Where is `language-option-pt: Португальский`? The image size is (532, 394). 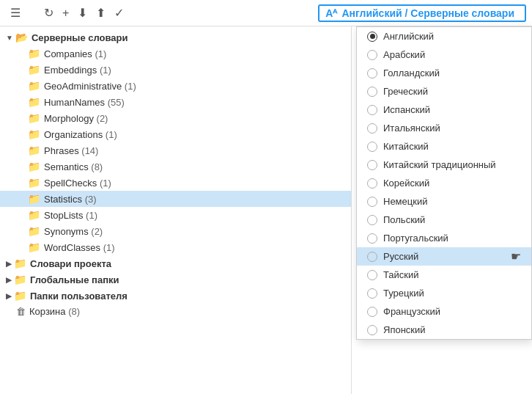
language-option-pt: Португальский is located at coordinates (444, 238).